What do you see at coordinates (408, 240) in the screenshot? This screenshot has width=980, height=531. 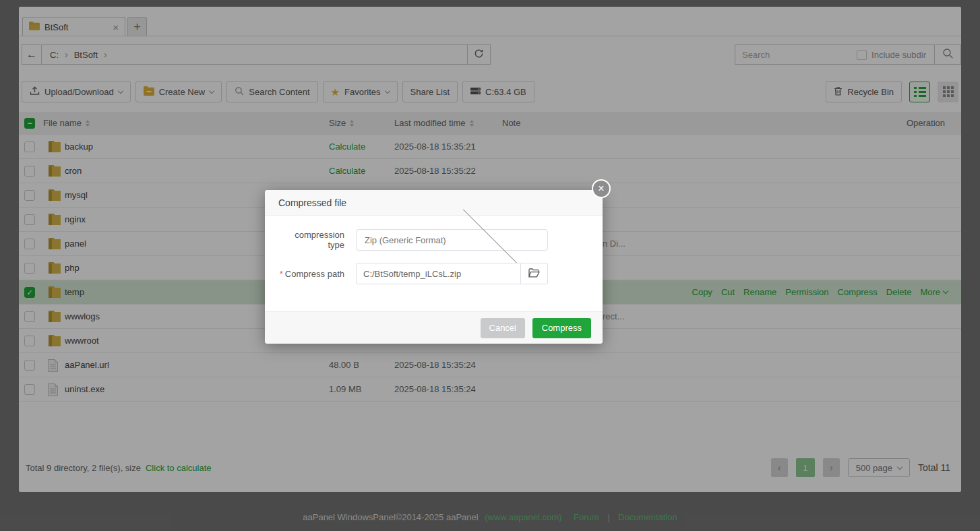 I see `select-value: Zip (Generic Format)` at bounding box center [408, 240].